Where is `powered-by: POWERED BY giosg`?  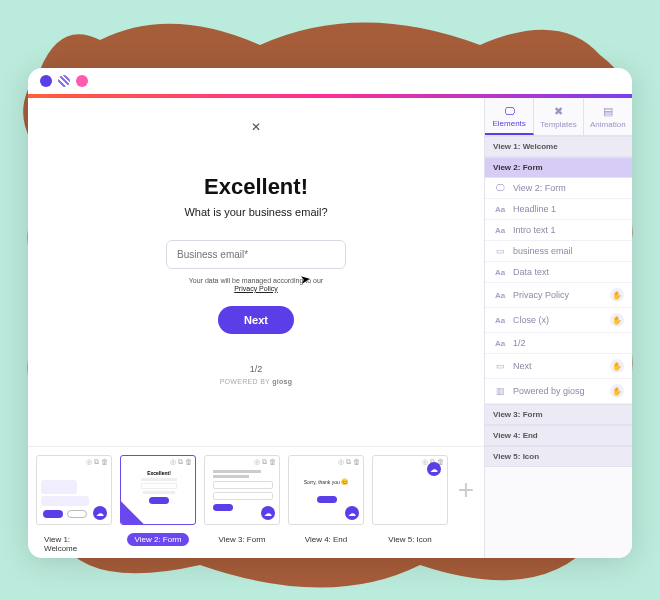 powered-by: POWERED BY giosg is located at coordinates (256, 382).